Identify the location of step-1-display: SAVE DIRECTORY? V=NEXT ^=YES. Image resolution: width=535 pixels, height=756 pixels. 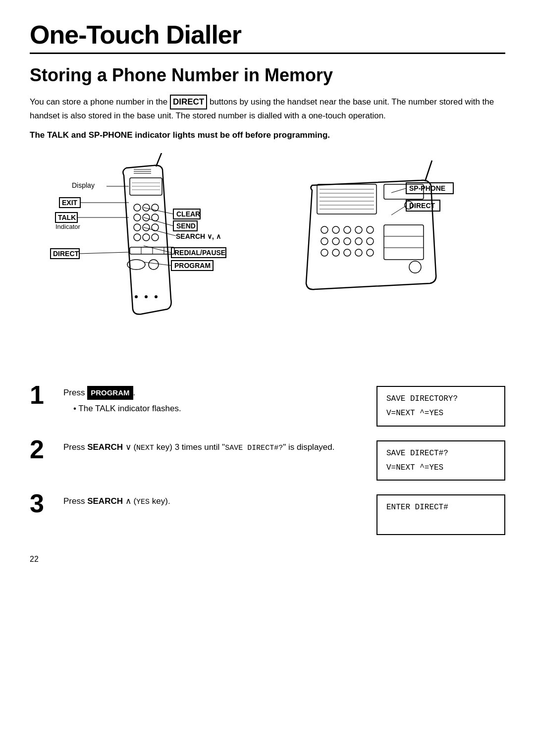
(441, 406).